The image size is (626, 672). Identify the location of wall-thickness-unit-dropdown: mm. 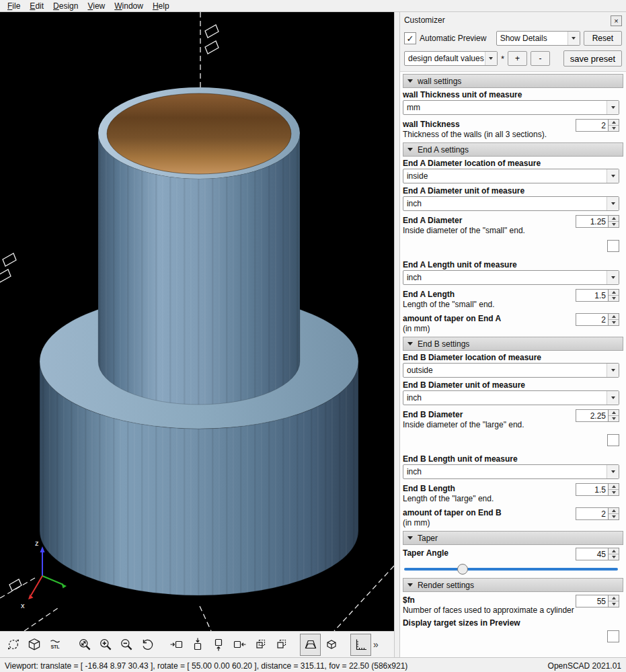
(511, 108).